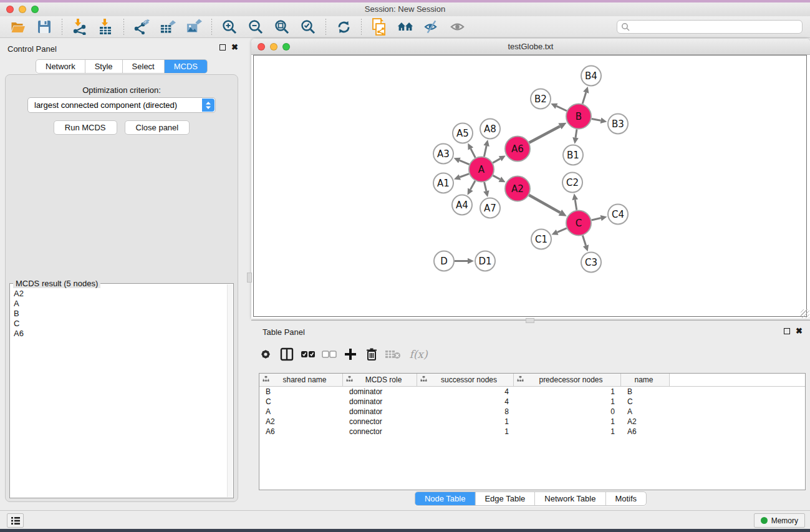  I want to click on table-row: A6connector11A6, so click(533, 432).